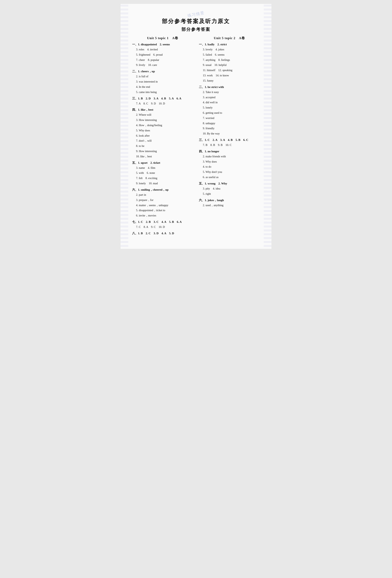  I want to click on section-left-2-header: 二、1. cheers，up, so click(162, 71).